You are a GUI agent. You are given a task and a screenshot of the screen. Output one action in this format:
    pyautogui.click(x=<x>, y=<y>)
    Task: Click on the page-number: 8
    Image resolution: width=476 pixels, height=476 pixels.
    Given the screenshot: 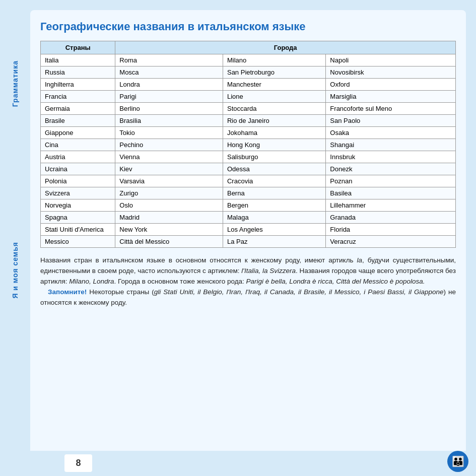 What is the action you would take?
    pyautogui.click(x=79, y=463)
    